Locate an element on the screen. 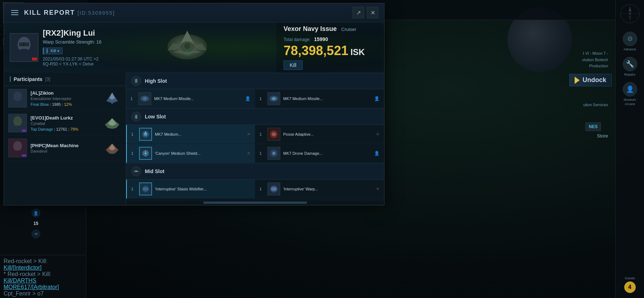  undock-button: Undock is located at coordinates (590, 80).